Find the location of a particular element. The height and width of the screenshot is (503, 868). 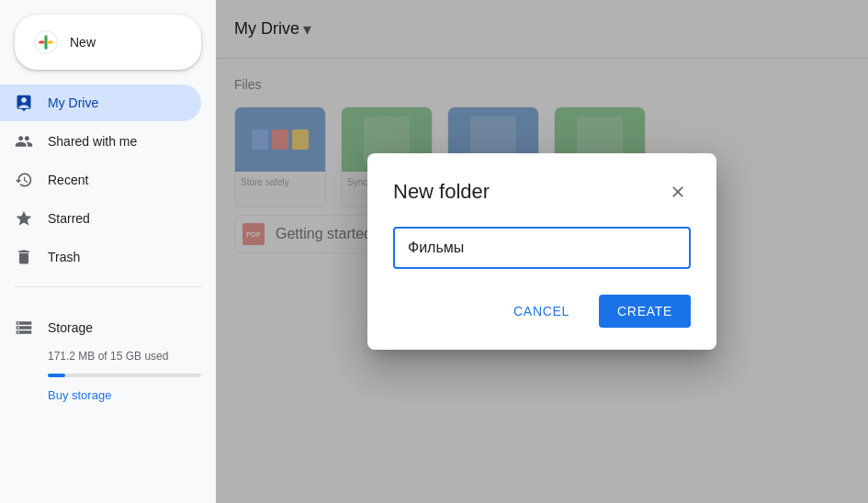

storage-icon is located at coordinates (24, 328).